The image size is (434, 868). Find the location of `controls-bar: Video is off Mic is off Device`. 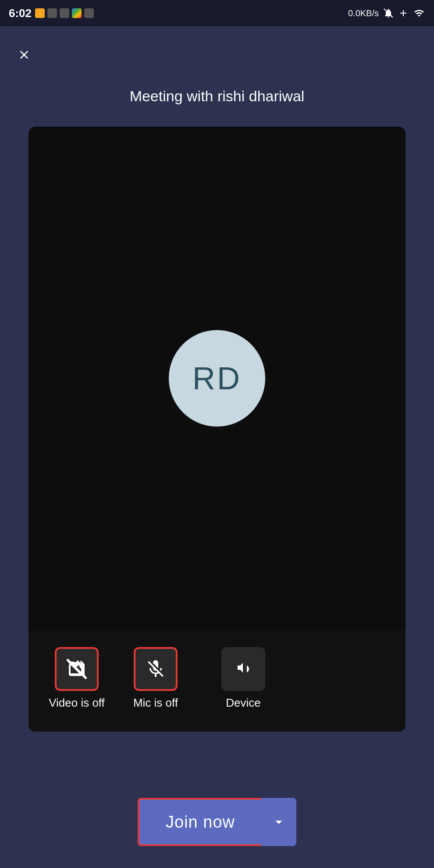

controls-bar: Video is off Mic is off Device is located at coordinates (217, 680).